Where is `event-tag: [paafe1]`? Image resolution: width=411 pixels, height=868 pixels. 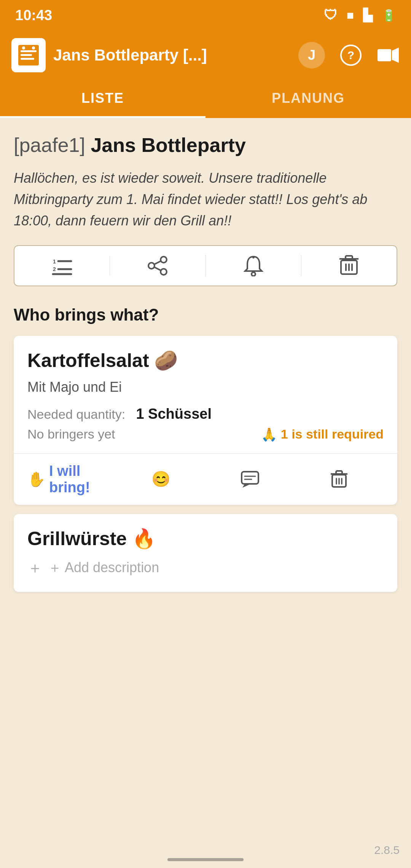
event-tag: [paafe1] is located at coordinates (49, 145).